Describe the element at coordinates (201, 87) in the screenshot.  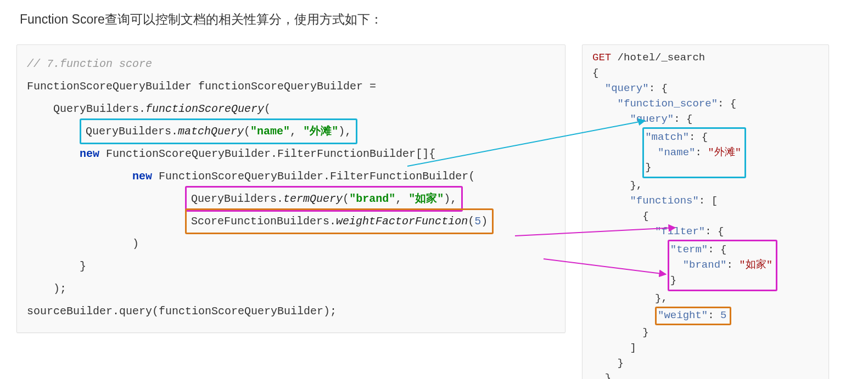
I see `code-line: FunctionScoreQueryBuilder functionScoreQ…` at that location.